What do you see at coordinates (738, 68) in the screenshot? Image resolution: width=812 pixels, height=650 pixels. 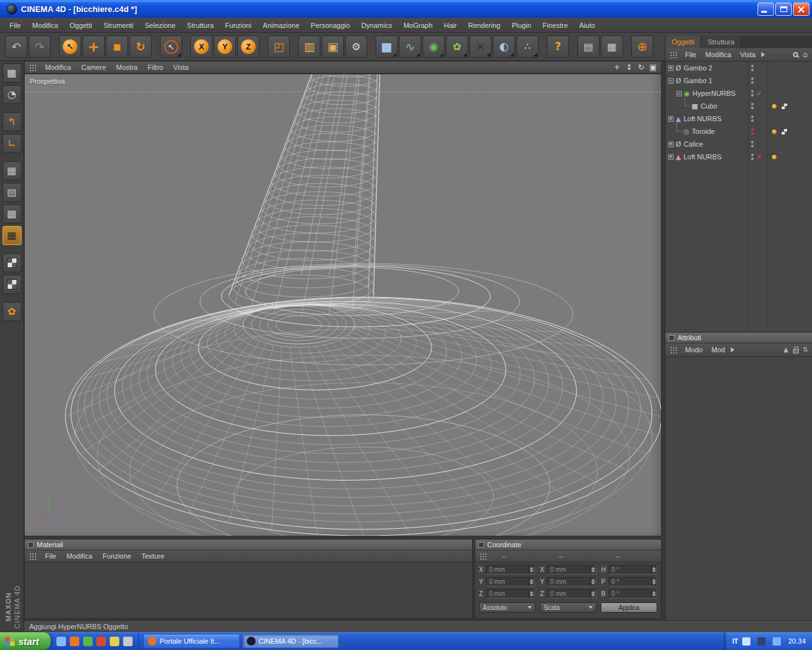 I see `tree-item-gambo-2: +ØGambo 2` at bounding box center [738, 68].